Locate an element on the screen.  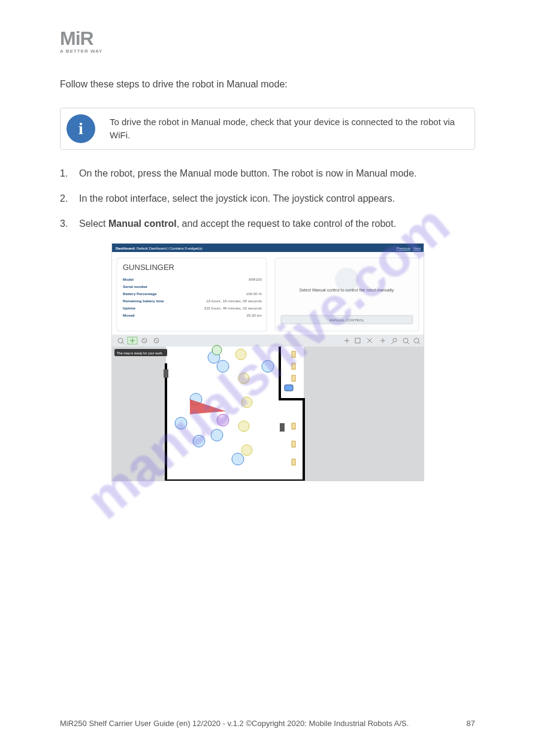
svg-text: Next is located at coordinates (417, 248).